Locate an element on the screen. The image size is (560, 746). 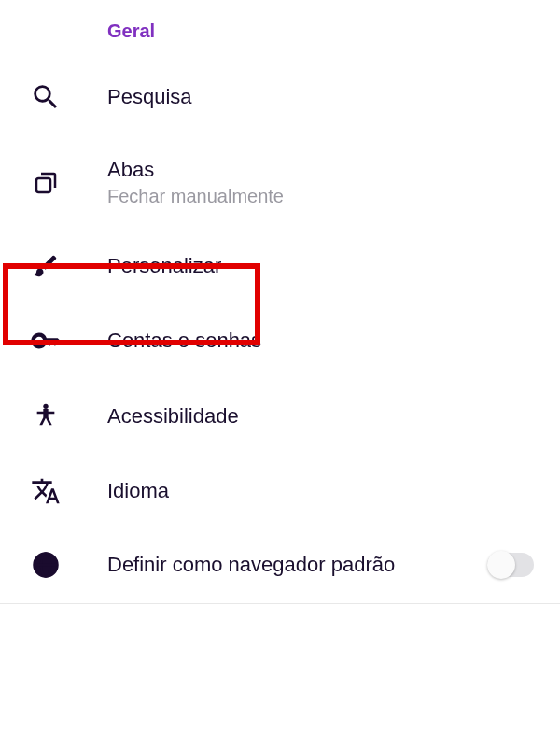
item-label: Abas is located at coordinates (196, 170).